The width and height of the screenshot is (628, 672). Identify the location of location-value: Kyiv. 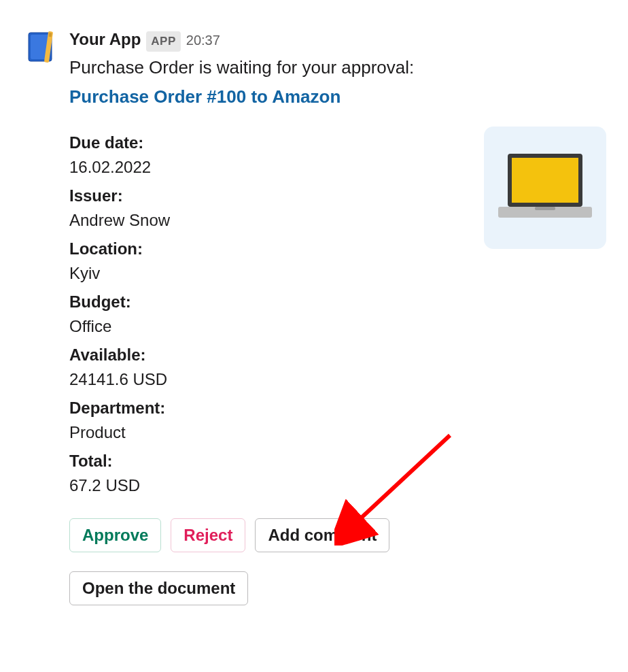
(268, 273).